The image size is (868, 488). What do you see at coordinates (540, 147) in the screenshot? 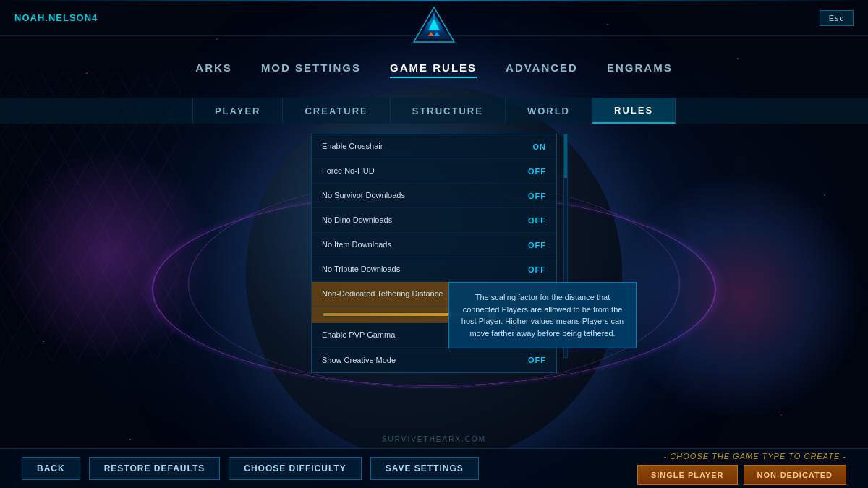
I see `setting-value: ON` at bounding box center [540, 147].